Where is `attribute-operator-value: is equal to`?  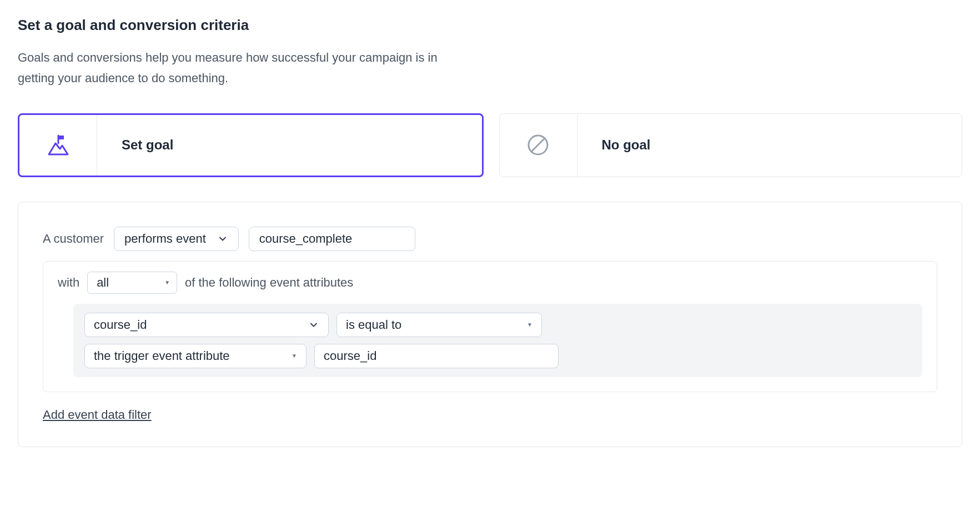
attribute-operator-value: is equal to is located at coordinates (374, 325).